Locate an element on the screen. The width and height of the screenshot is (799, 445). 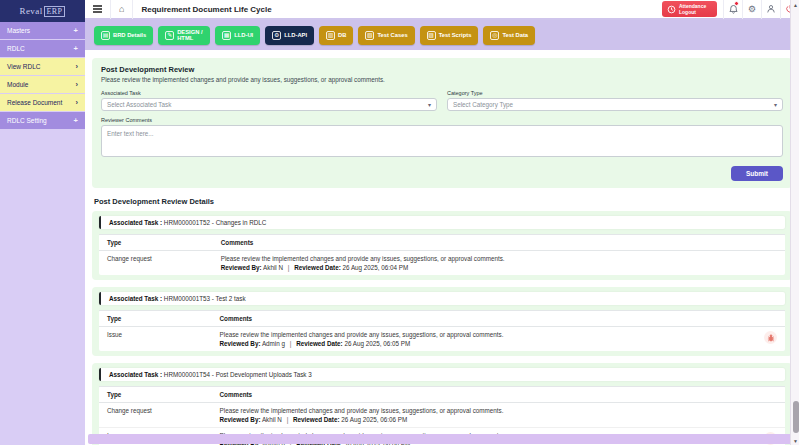
lld-ui-icon: ▦ is located at coordinates (226, 36).